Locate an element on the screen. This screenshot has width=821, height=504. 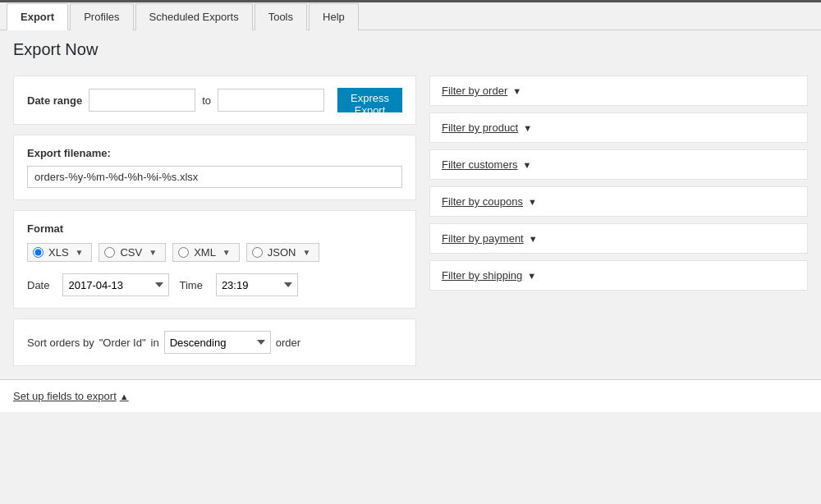
setup-fields-link: Set up fields to export▲ is located at coordinates (71, 396).